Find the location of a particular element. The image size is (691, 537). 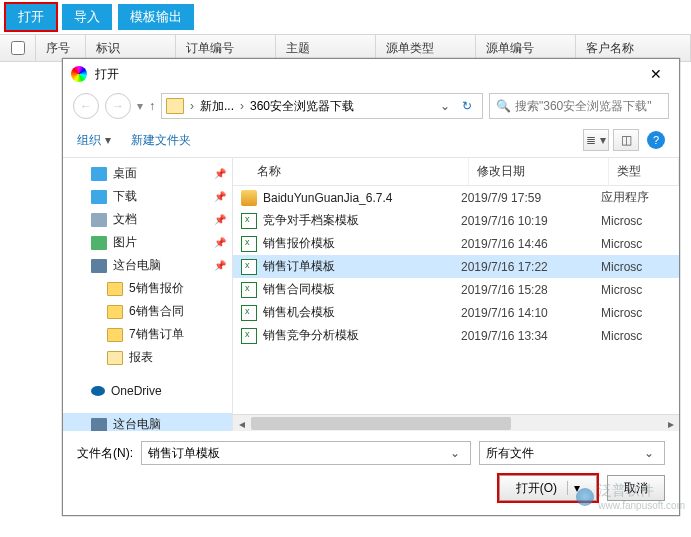

app-icon is located at coordinates (79, 74).